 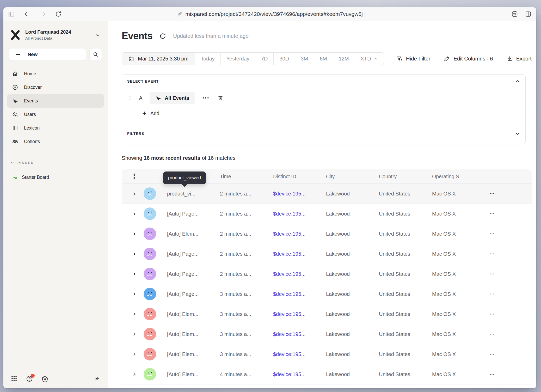 What do you see at coordinates (473, 59) in the screenshot?
I see `edit-columns-label: Edit Columns · 6` at bounding box center [473, 59].